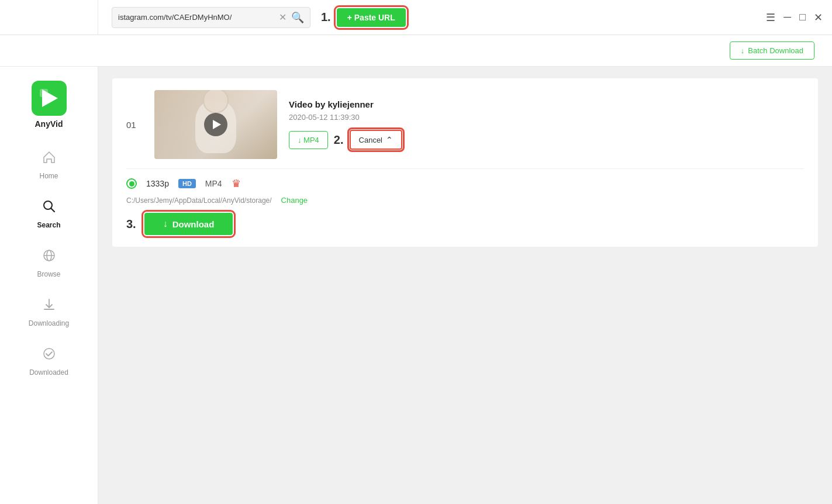 Image resolution: width=832 pixels, height=504 pixels. I want to click on path-text: C:/Users/Jemy/AppData/Local/AnyVid/stora…, so click(199, 201).